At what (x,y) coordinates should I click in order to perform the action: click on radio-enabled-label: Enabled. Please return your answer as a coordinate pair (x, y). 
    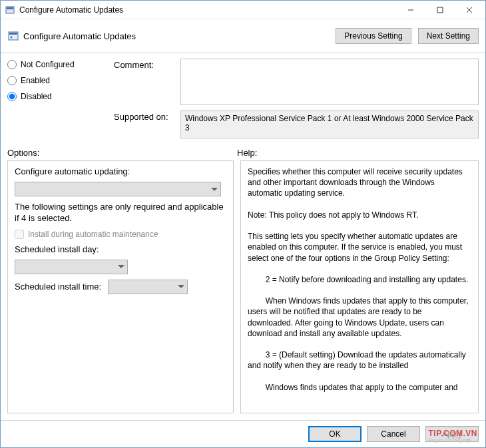
    Looking at the image, I should click on (35, 81).